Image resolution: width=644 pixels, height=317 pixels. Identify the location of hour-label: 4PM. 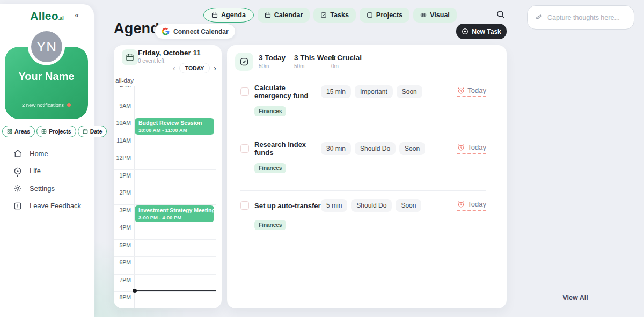
(122, 227).